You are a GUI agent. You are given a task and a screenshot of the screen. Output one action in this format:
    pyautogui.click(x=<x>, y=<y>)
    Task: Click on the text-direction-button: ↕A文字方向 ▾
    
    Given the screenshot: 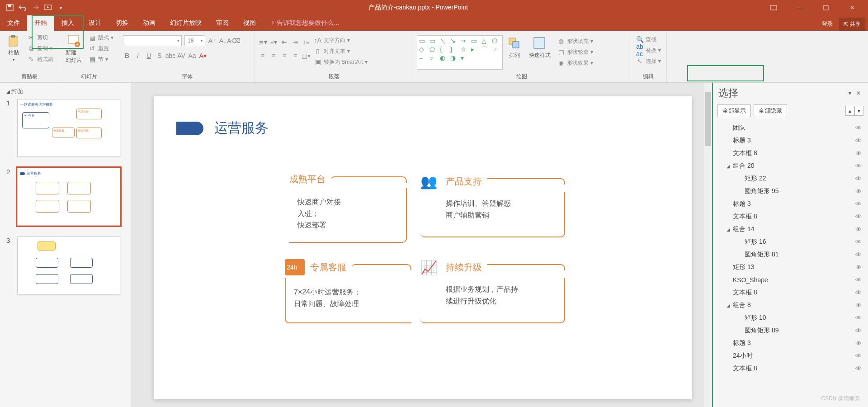 What is the action you would take?
    pyautogui.click(x=341, y=40)
    